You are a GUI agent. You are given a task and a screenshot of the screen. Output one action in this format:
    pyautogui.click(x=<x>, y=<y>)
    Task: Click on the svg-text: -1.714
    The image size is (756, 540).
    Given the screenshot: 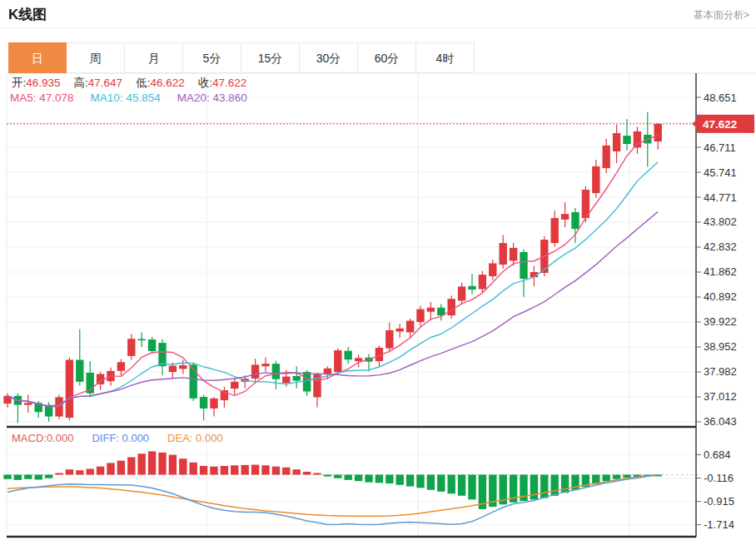 What is the action you would take?
    pyautogui.click(x=719, y=524)
    